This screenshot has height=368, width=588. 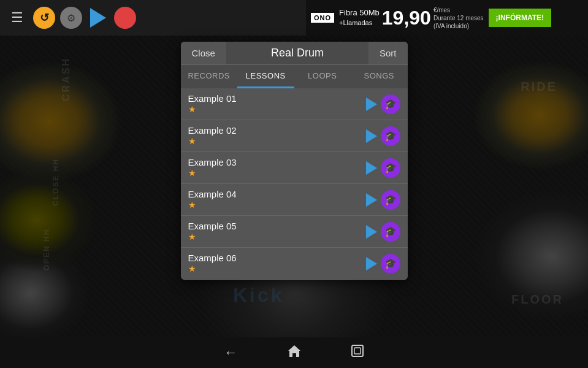 I want to click on ad-banner: ONO Fibra 50Mb +Llamadas 19,90 €/mes Dur…, so click(x=447, y=18).